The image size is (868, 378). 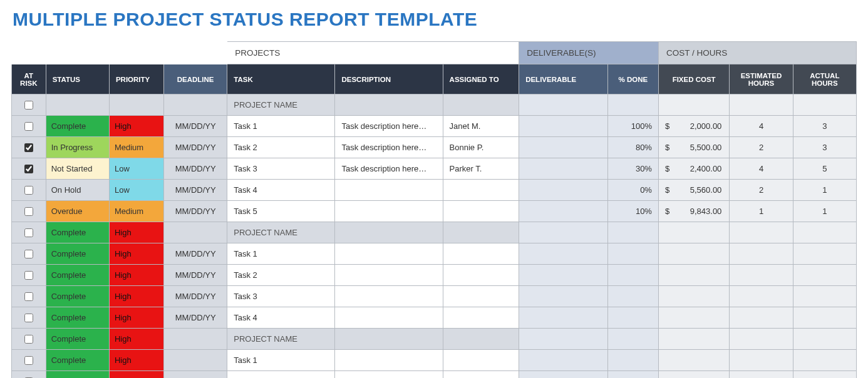 I want to click on pct-done-cell: 80%, so click(x=633, y=148).